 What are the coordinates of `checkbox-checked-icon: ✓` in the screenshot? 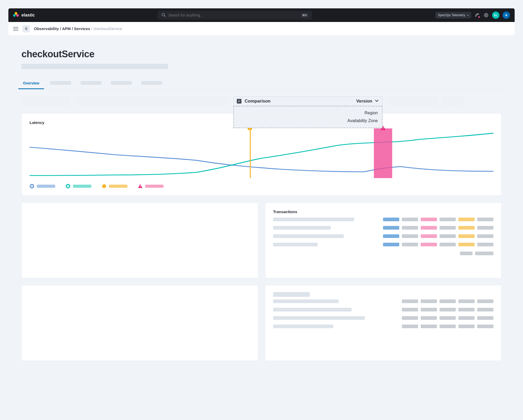 It's located at (239, 101).